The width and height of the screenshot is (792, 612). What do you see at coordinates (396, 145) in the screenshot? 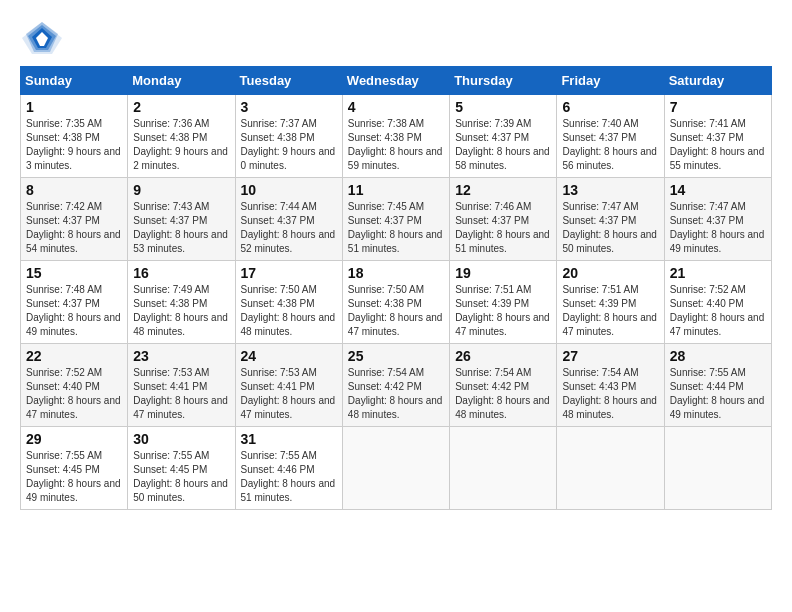
I see `cell-content: Sunrise: 7:38 AMSunset: 4:38 PMDaylight:…` at bounding box center [396, 145].